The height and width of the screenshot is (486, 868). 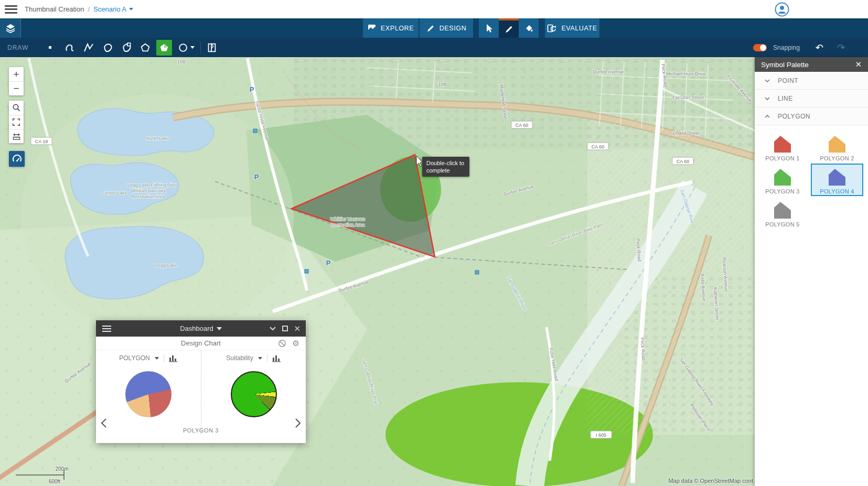 What do you see at coordinates (760, 48) in the screenshot?
I see `snapping-toggle` at bounding box center [760, 48].